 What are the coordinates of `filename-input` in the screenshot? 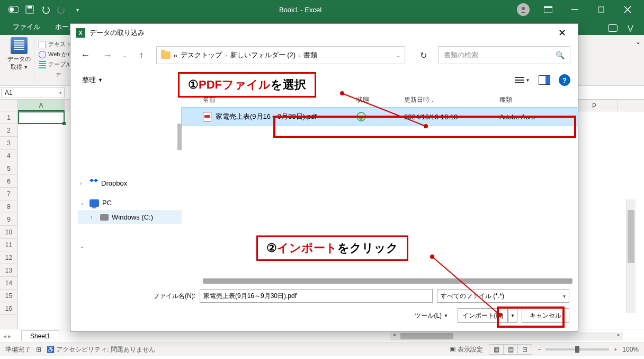 It's located at (316, 296).